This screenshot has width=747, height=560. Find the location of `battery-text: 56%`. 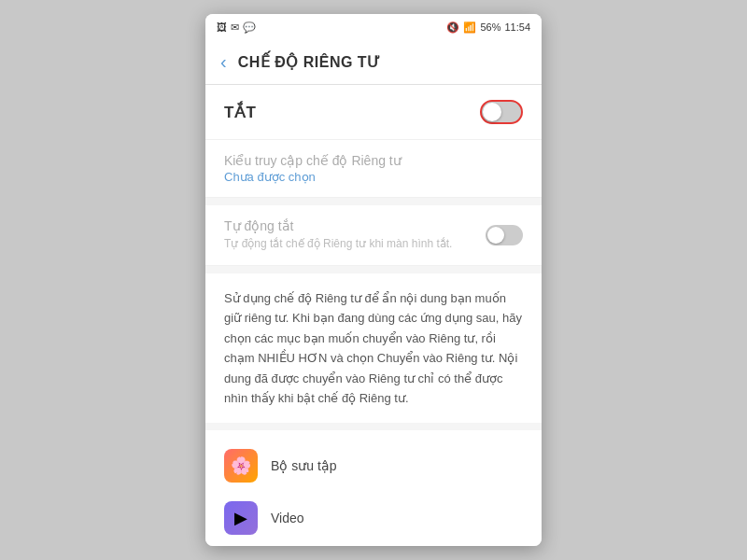

battery-text: 56% is located at coordinates (490, 27).